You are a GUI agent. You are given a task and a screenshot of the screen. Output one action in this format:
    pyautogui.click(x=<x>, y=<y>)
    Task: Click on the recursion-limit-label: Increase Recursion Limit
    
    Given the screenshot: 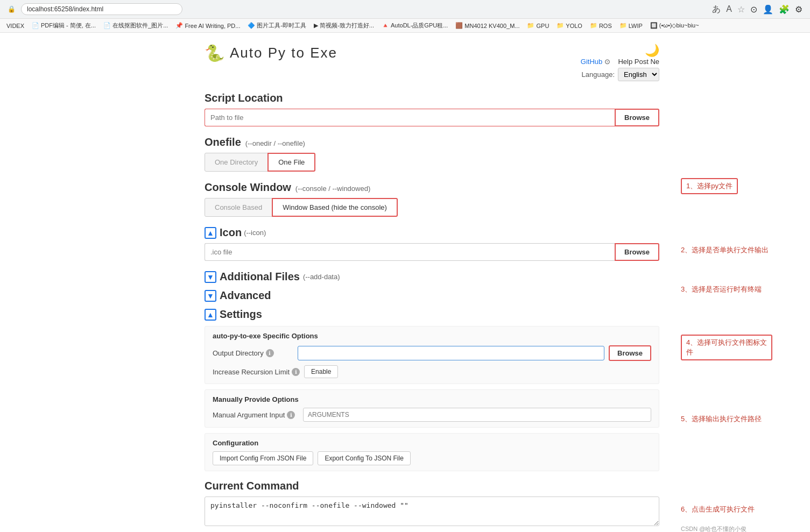 What is the action you would take?
    pyautogui.click(x=251, y=372)
    